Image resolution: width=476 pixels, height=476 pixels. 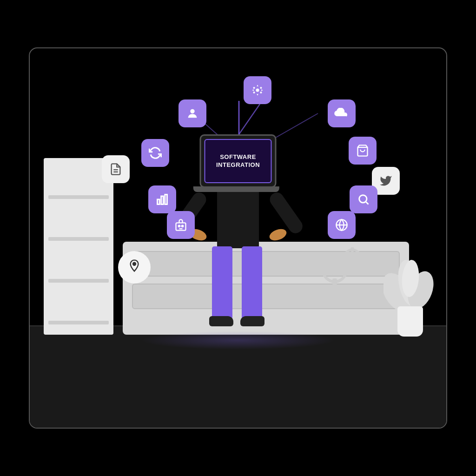 I want to click on gear-mechanism, so click(x=344, y=269).